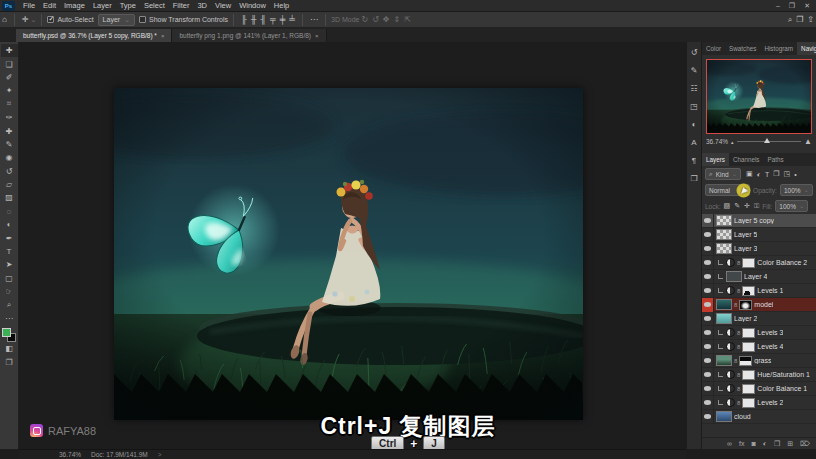  Describe the element at coordinates (694, 106) in the screenshot. I see `clone-source-panel-icon: ◳` at that location.